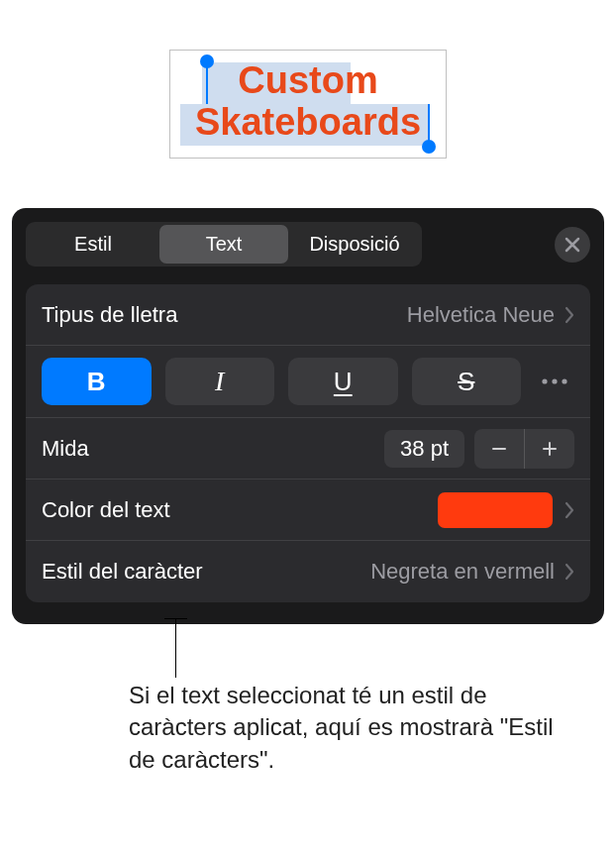  What do you see at coordinates (355, 244) in the screenshot?
I see `tab-layout: Disposició` at bounding box center [355, 244].